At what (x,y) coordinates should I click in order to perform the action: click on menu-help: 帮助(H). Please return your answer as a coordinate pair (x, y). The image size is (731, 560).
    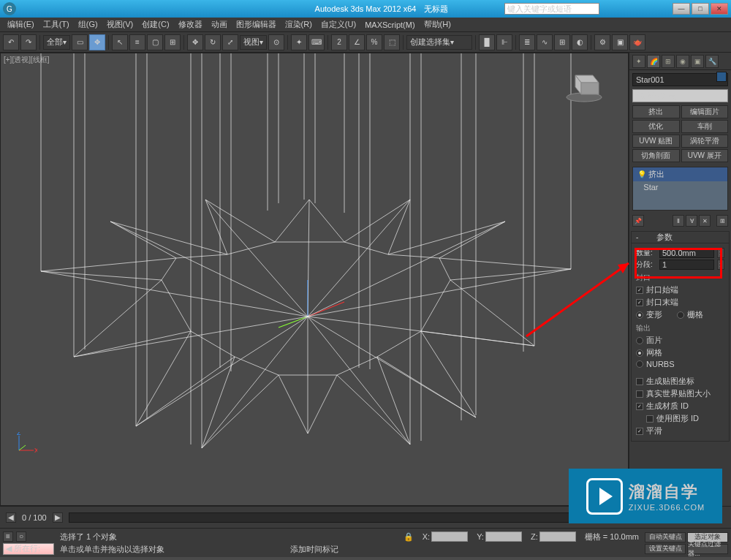
    Looking at the image, I should click on (437, 25).